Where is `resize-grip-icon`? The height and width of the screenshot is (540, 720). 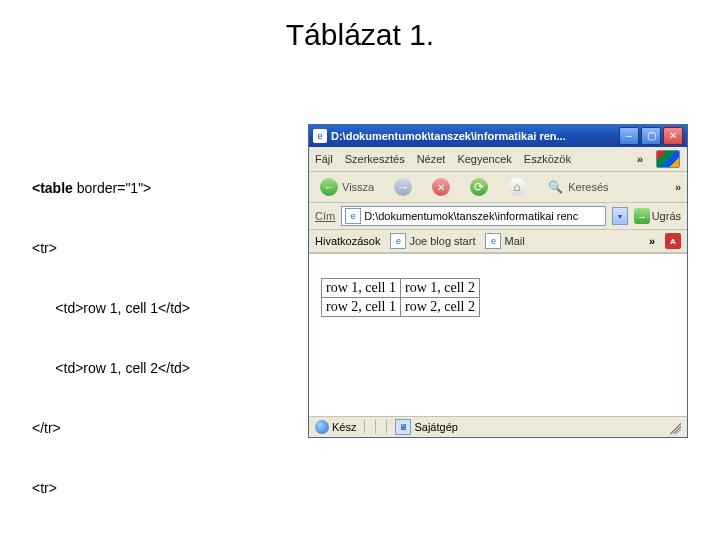 resize-grip-icon is located at coordinates (674, 427).